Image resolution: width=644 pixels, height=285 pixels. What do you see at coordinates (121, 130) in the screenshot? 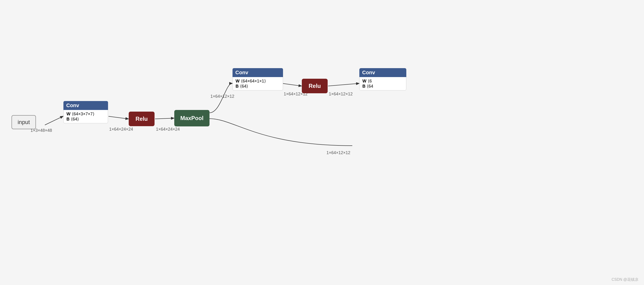
I see `edge-label-conv1-relu1: 1×64×24×24` at bounding box center [121, 130].